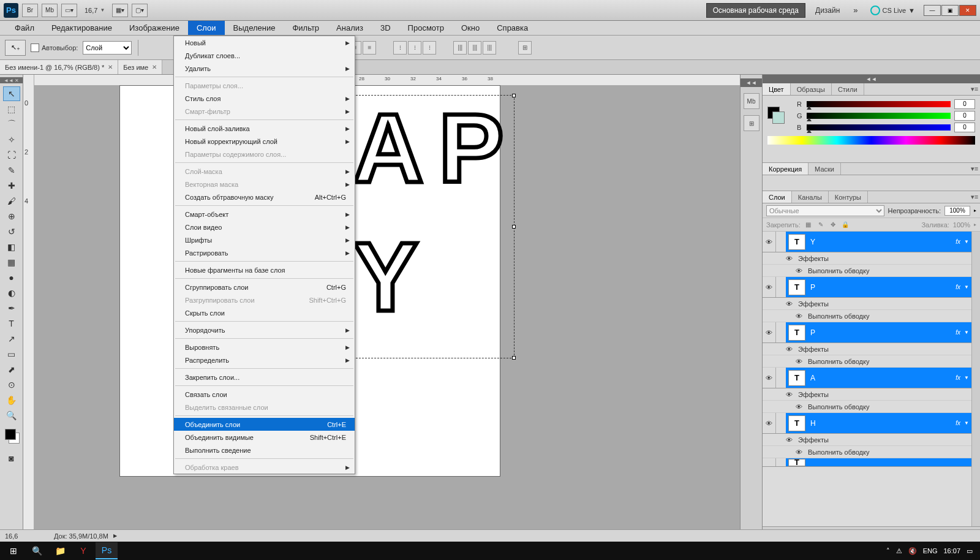 The image size is (980, 560). I want to click on quickmask-tool: ◙, so click(12, 458).